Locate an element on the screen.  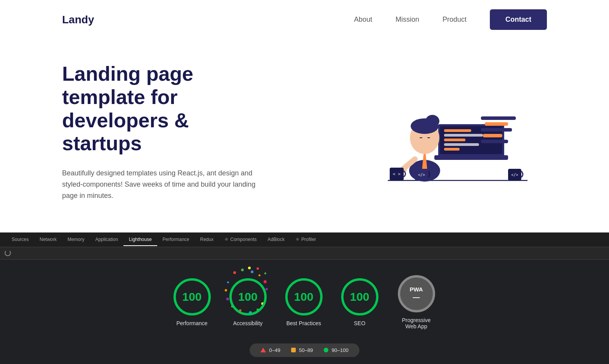
reload-icon is located at coordinates (8, 253).